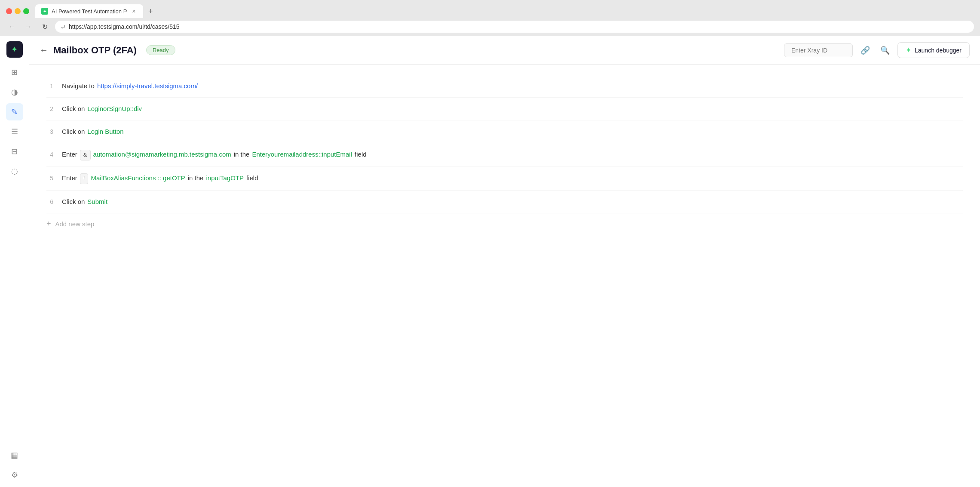 The height and width of the screenshot is (487, 980). I want to click on sidebar-item-settings: ⚙, so click(15, 475).